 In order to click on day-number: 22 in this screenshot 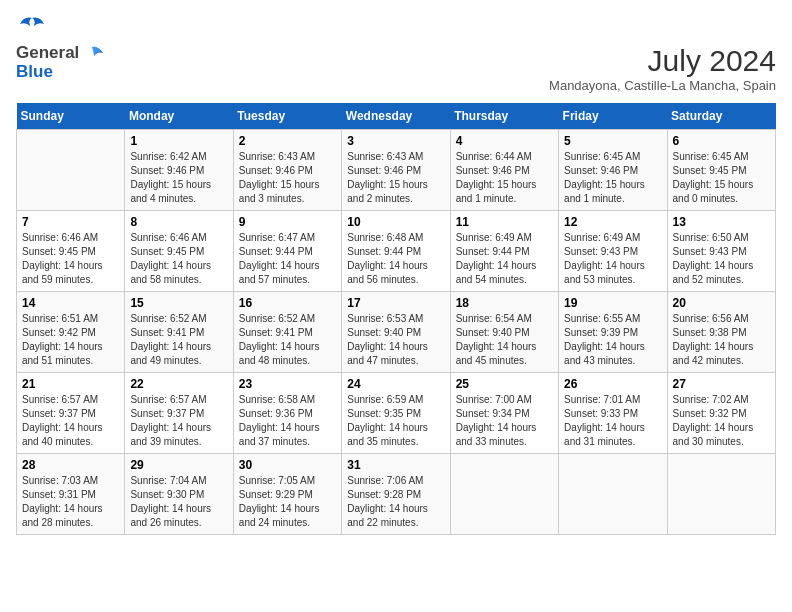, I will do `click(178, 384)`.